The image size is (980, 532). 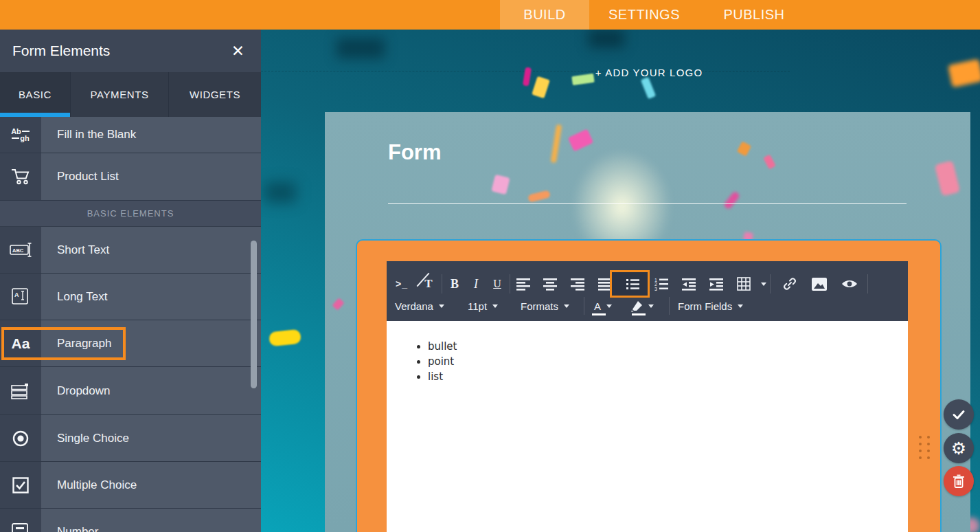 I want to click on add-logo-button: + ADD YOUR LOGO, so click(x=649, y=73).